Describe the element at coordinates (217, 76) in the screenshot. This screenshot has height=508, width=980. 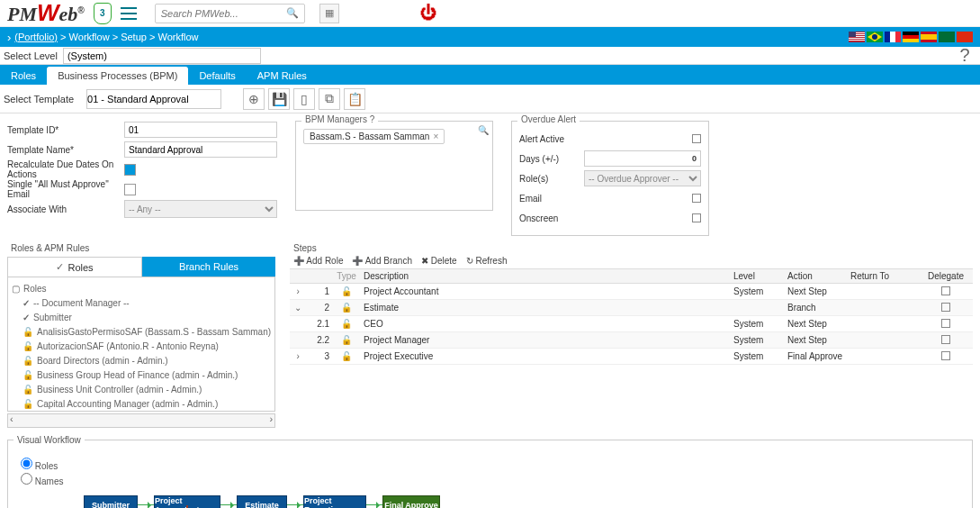
I see `tab-defaults: Defaults` at that location.